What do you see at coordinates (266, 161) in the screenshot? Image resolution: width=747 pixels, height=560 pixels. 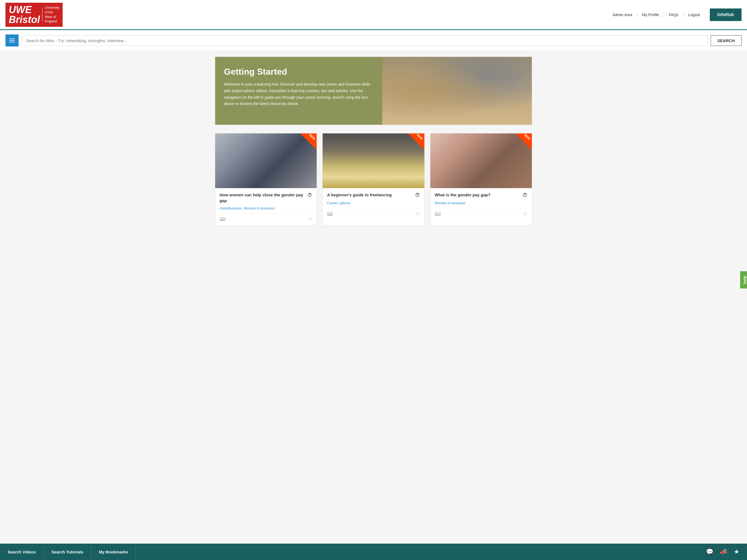 I see `card-1-image: NEW` at bounding box center [266, 161].